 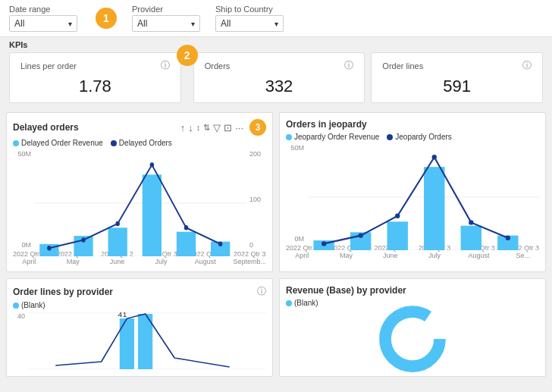 I want to click on y-left-50m: 50M, so click(x=22, y=154).